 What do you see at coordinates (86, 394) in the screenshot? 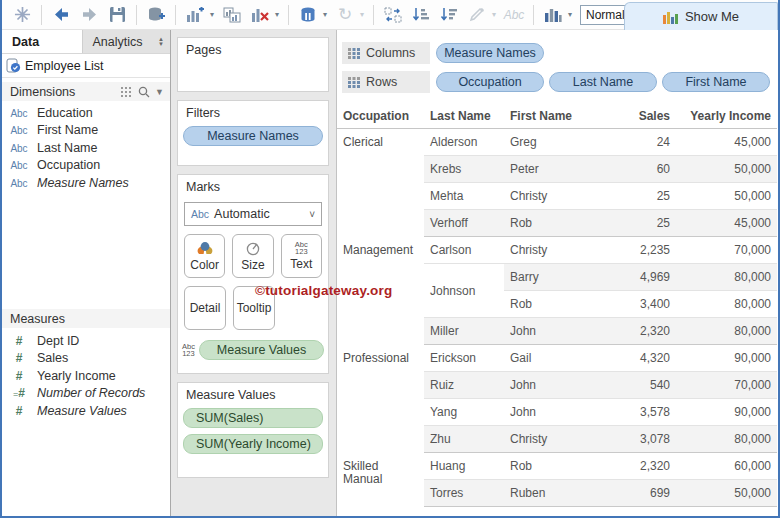
I see `measure-item-number-of-records: =#Number of Records` at bounding box center [86, 394].